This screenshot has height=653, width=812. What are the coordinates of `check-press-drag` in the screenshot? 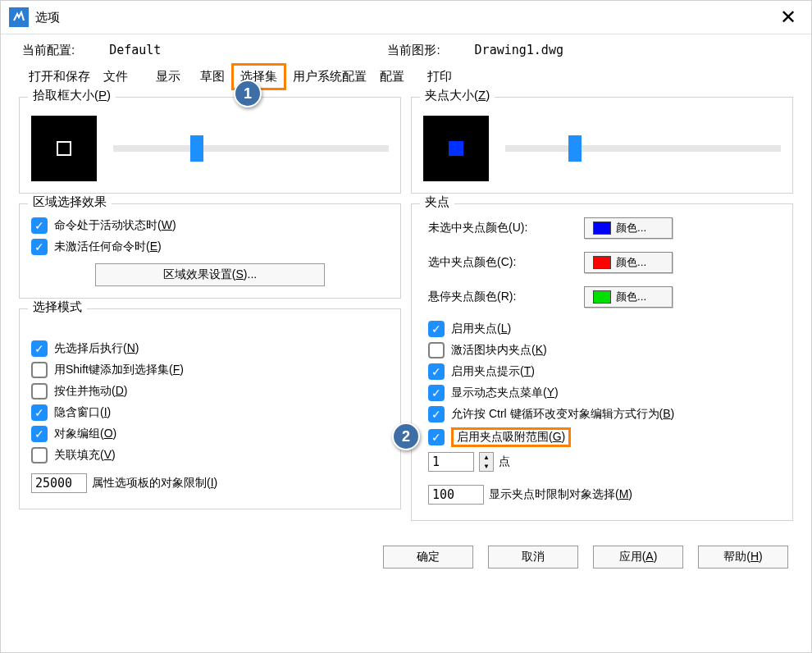 It's located at (39, 391).